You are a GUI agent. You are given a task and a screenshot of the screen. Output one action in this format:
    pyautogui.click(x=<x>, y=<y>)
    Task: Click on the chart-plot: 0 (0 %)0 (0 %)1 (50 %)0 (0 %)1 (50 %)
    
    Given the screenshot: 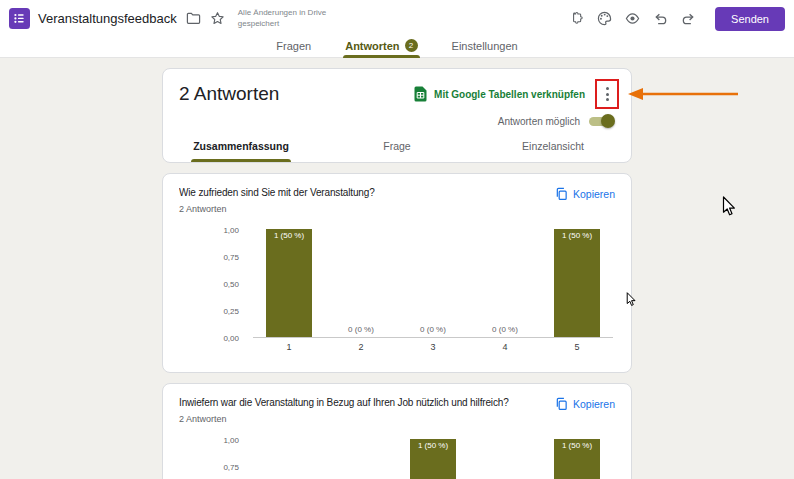 What is the action you would take?
    pyautogui.click(x=433, y=460)
    